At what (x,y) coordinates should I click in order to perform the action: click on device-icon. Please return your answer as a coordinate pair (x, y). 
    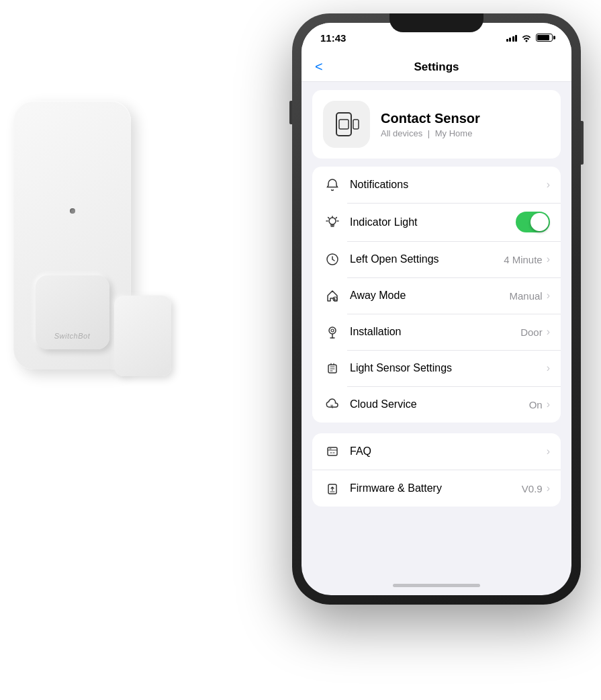
    Looking at the image, I should click on (346, 124).